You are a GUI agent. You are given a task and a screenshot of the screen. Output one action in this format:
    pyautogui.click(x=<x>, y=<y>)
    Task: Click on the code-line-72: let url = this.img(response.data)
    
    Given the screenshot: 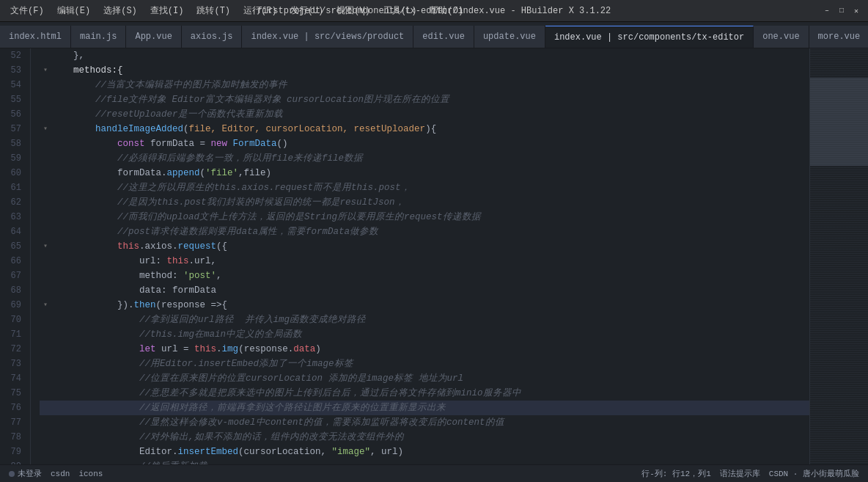 What is the action you would take?
    pyautogui.click(x=424, y=349)
    